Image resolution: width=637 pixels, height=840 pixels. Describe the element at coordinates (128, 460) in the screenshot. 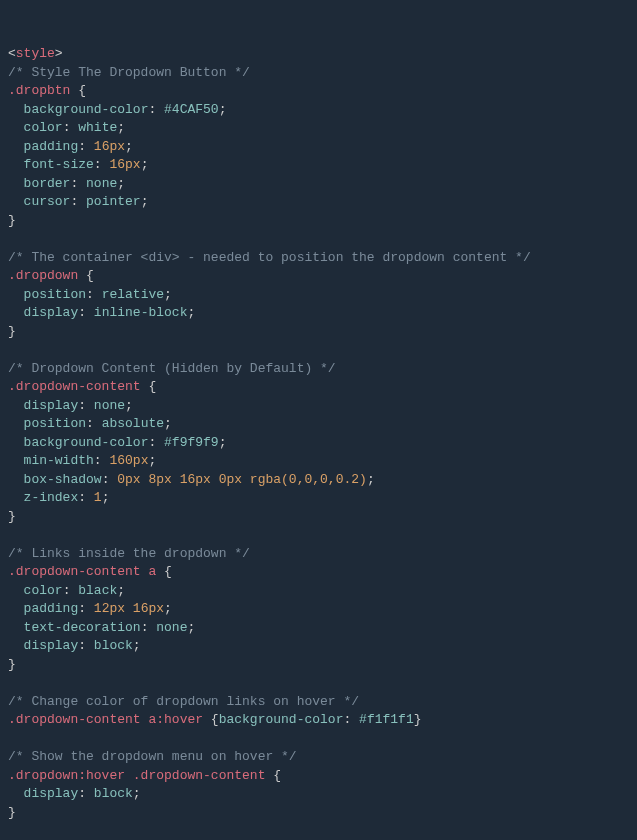

I see `code-token: 160px` at that location.